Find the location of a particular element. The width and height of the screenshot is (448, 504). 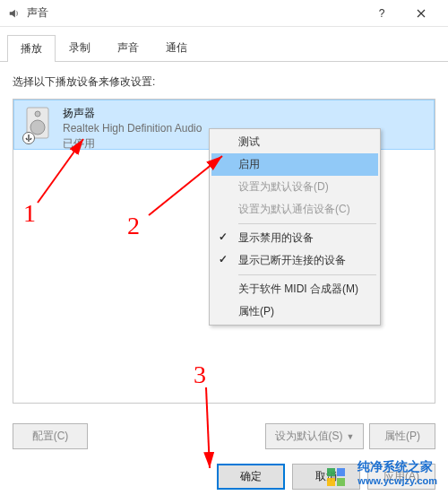

cm-properties: 属性(P) is located at coordinates (295, 312).